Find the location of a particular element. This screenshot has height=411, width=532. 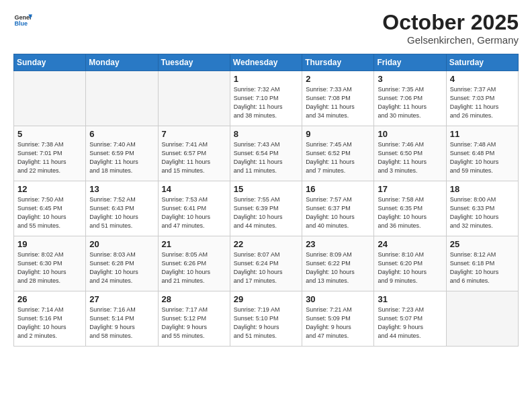

day-info: Sunrise: 7:16 AM Sunset: 5:14 PM Dayligh… is located at coordinates (122, 323).